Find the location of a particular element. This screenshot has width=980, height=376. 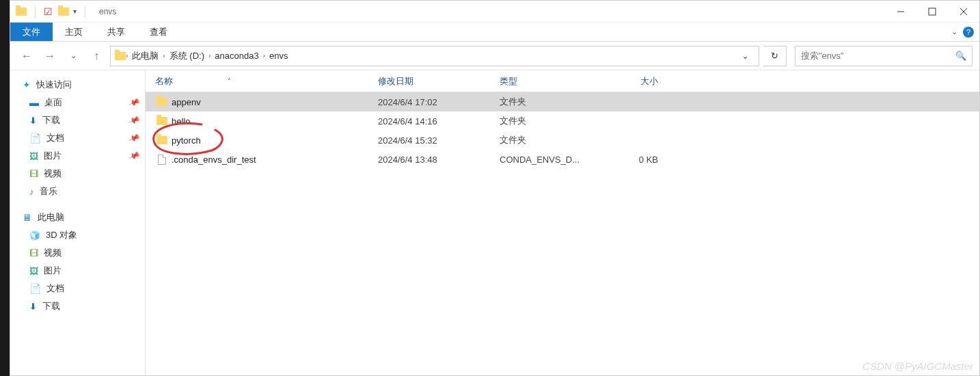

search-icon: 🔍 is located at coordinates (961, 56).